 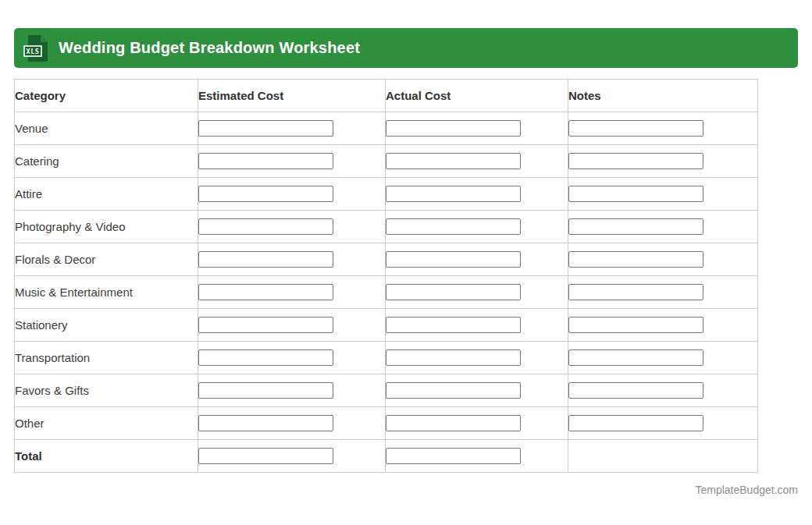 What do you see at coordinates (30, 423) in the screenshot?
I see `category-label: Other` at bounding box center [30, 423].